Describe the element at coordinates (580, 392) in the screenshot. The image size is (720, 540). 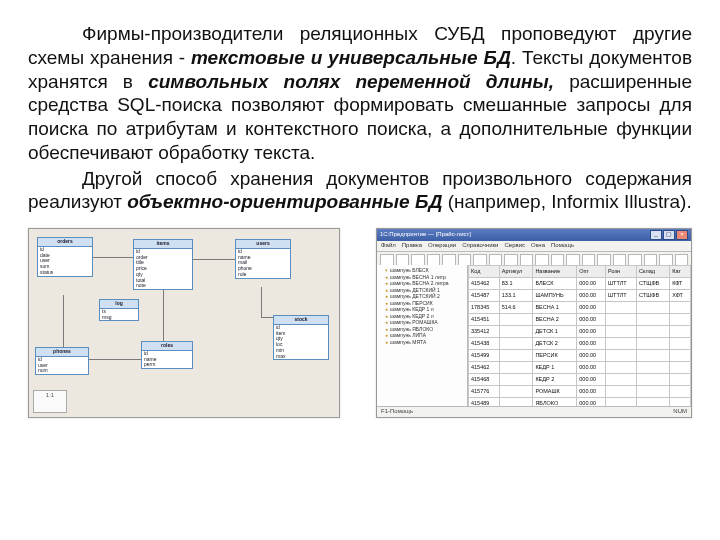
I see `table-row: 415776РОМАШК000.00` at that location.